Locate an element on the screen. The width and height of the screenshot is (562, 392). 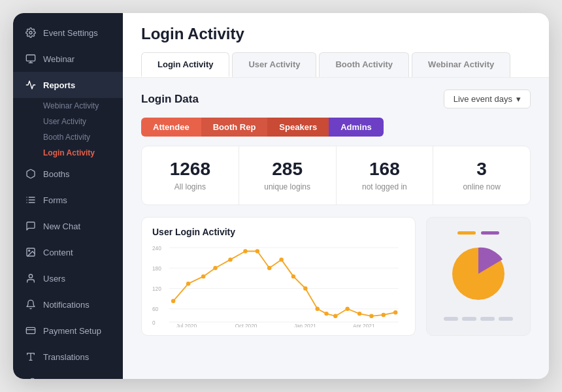
legend-dot-yellow is located at coordinates (467, 233).